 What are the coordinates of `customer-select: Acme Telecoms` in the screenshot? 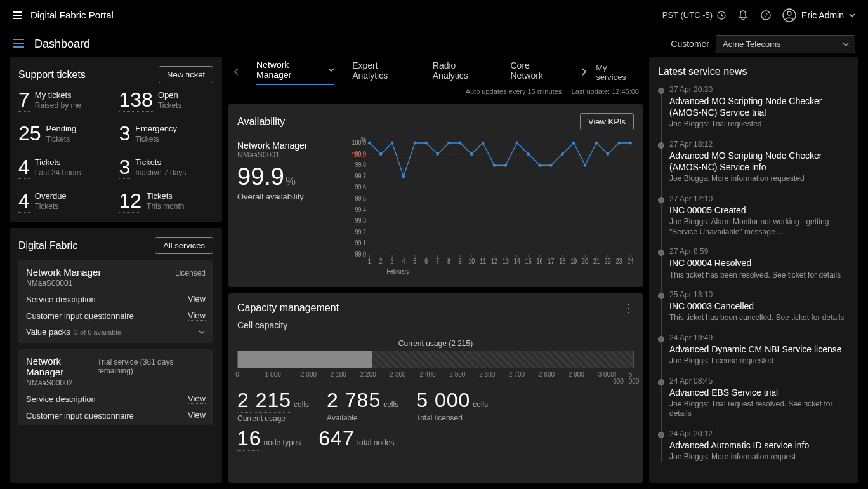 It's located at (786, 44).